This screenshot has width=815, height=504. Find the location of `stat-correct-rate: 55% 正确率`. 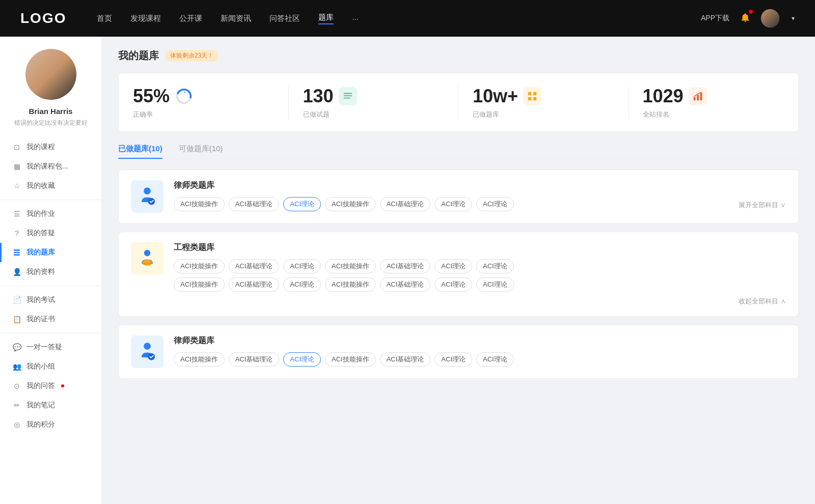

stat-correct-rate: 55% 正确率 is located at coordinates (204, 102).